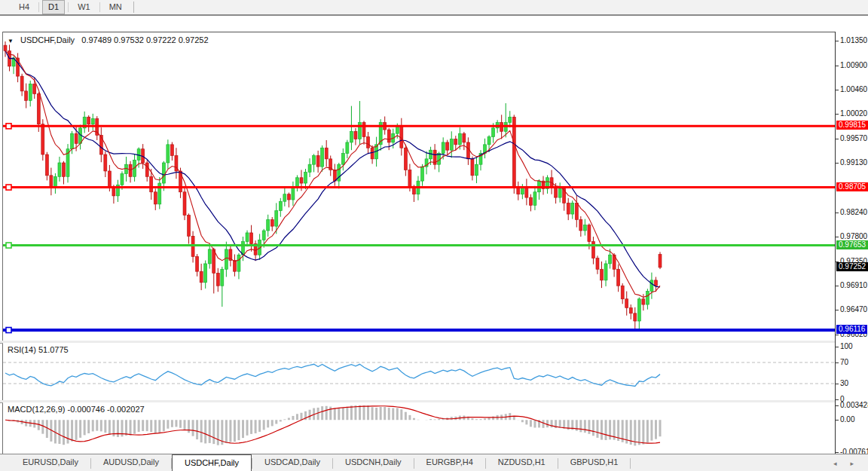  I want to click on chart-title: ▼ USDCHF,Daily 0.97489 0.97532 0.97222 0…, so click(108, 40).